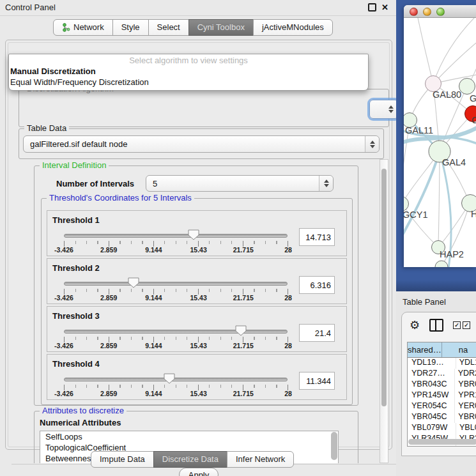 The width and height of the screenshot is (476, 476). Describe the element at coordinates (431, 374) in the screenshot. I see `cell: YDR27…` at that location.